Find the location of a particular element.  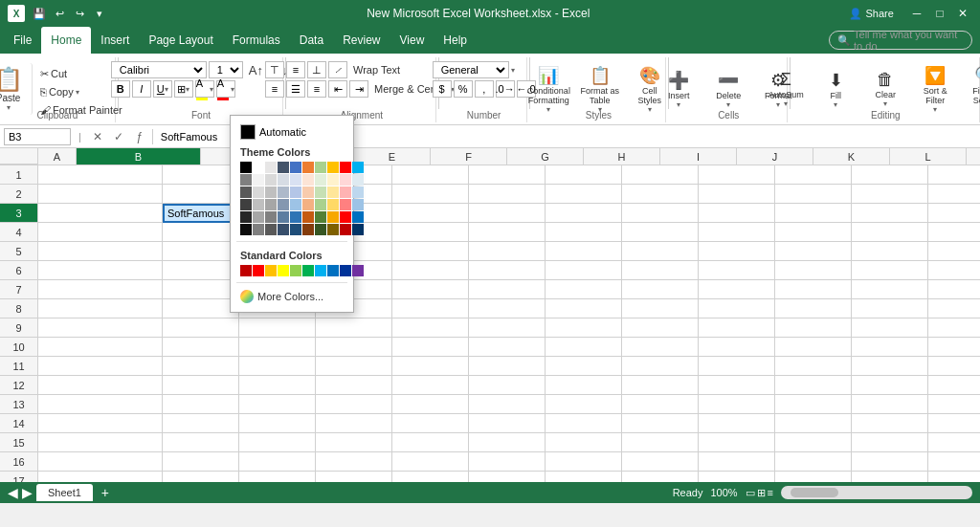

cell-B13 is located at coordinates (201, 405).